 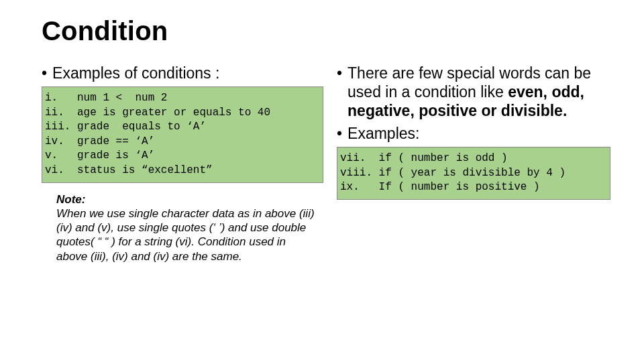 What do you see at coordinates (326, 31) in the screenshot?
I see `slide-title: Condition` at bounding box center [326, 31].